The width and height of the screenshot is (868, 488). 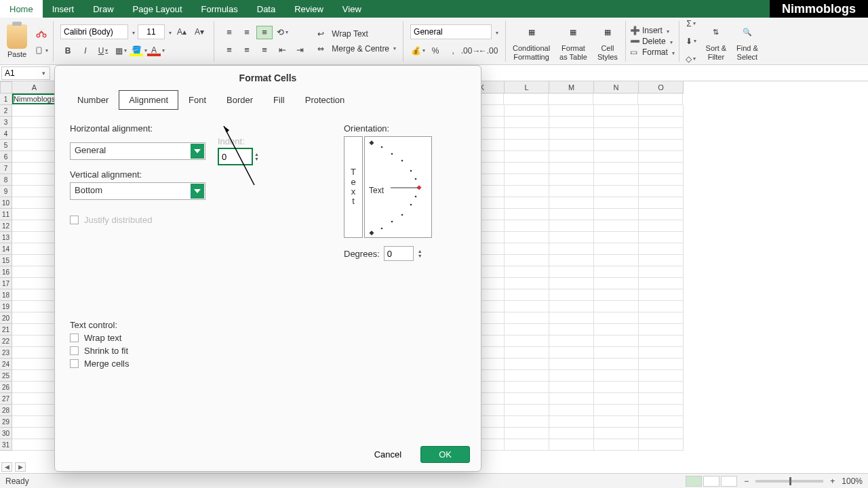 What do you see at coordinates (435, 51) in the screenshot?
I see `percent-icon: %` at bounding box center [435, 51].